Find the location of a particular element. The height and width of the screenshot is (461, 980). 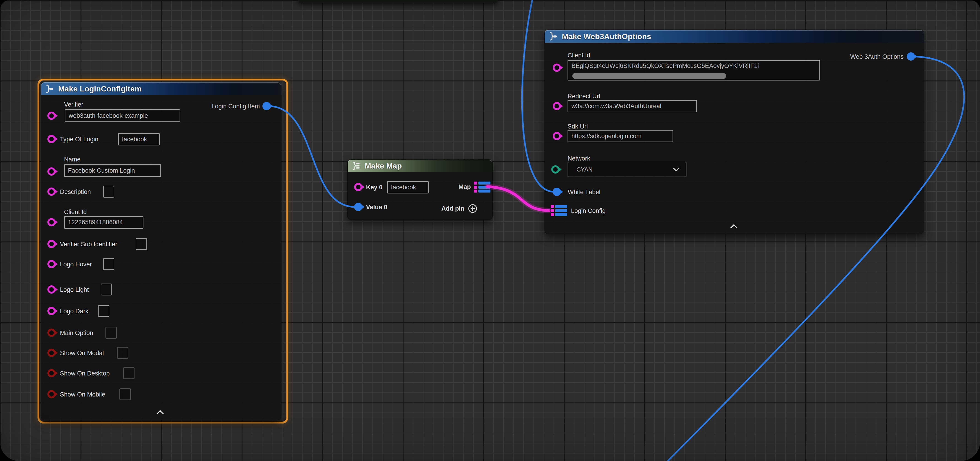

show-on-desktop-label: Show On Desktop is located at coordinates (85, 374).